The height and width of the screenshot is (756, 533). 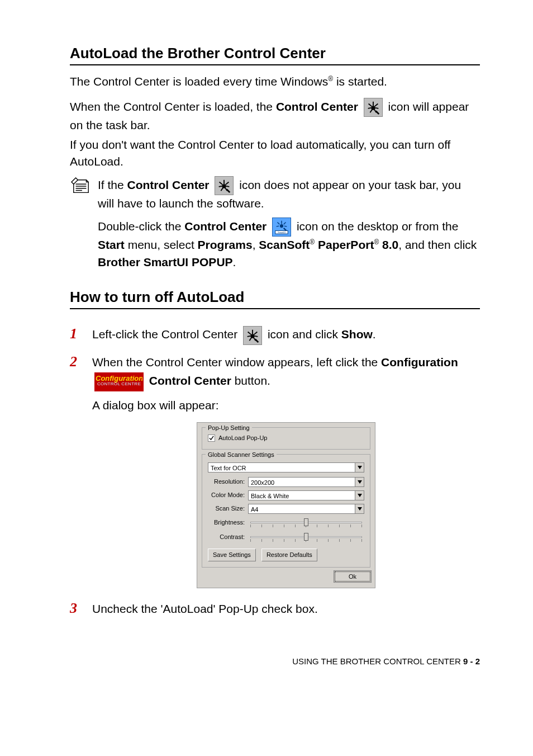 What do you see at coordinates (286, 611) in the screenshot?
I see `step-body: Uncheck the 'AutoLoad' Pop-Up check box.` at bounding box center [286, 611].